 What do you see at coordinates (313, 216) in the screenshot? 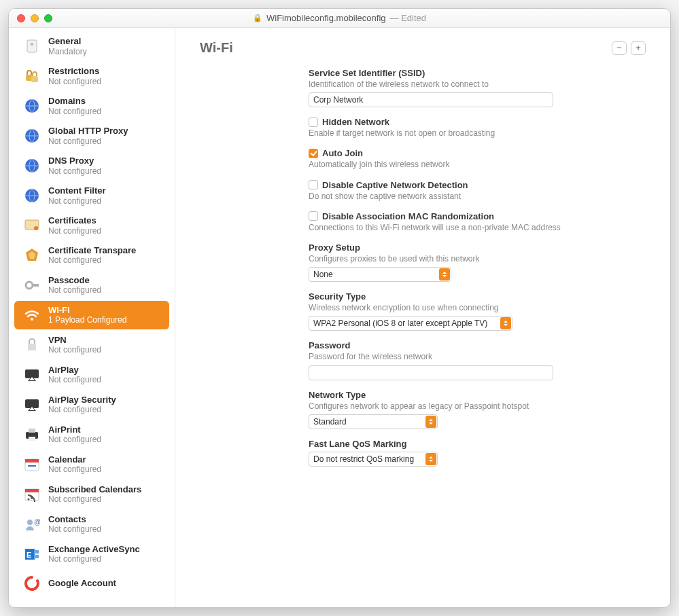
I see `mac-randomization-checkbox` at bounding box center [313, 216].